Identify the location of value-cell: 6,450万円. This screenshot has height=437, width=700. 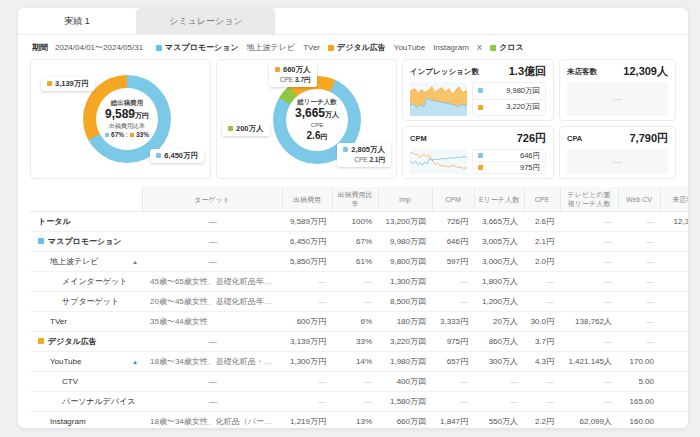
(307, 242).